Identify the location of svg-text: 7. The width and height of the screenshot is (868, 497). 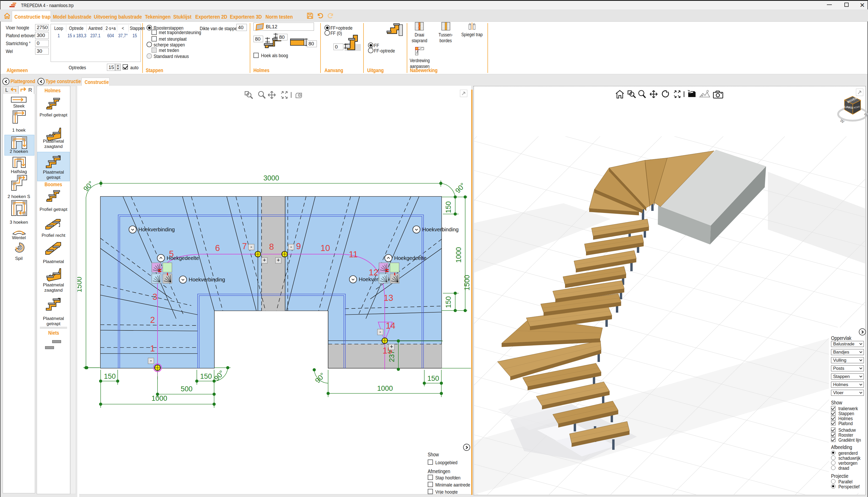
(245, 246).